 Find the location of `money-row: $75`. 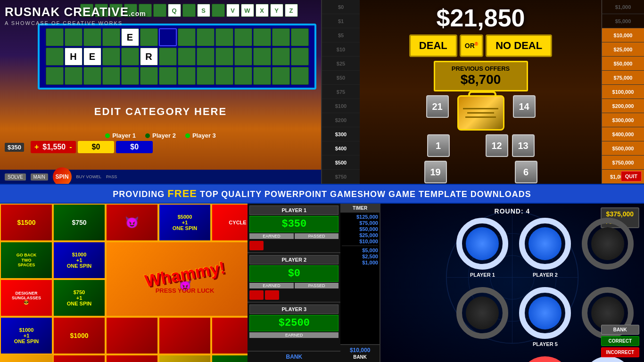

money-row: $75 is located at coordinates (341, 92).